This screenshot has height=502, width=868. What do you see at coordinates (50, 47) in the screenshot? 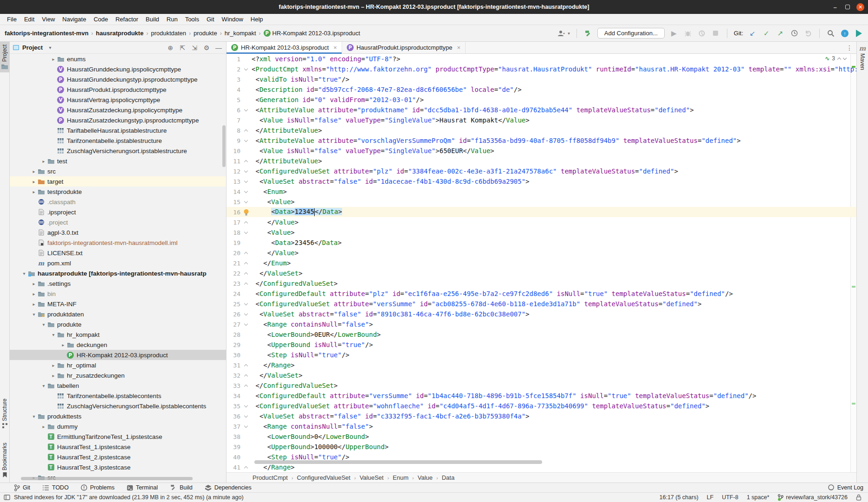
I see `chevron-down-icon: ▾` at bounding box center [50, 47].